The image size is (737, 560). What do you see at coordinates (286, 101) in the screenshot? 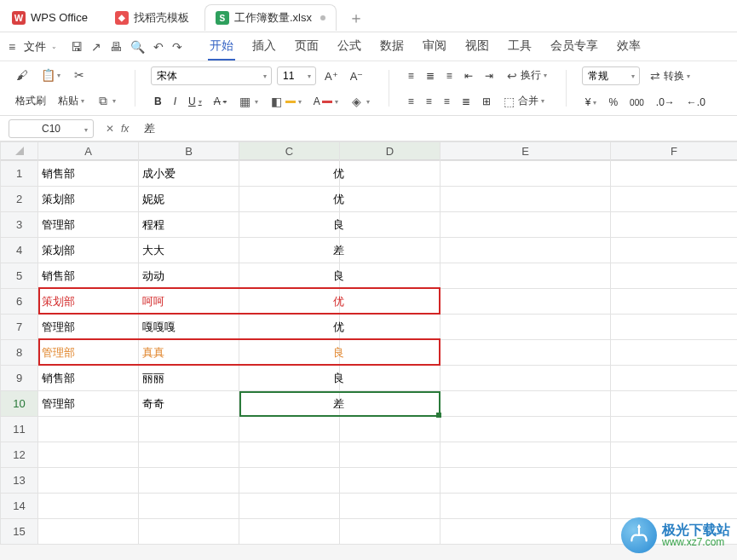
I see `fill-color-button: ◧▾` at bounding box center [286, 101].